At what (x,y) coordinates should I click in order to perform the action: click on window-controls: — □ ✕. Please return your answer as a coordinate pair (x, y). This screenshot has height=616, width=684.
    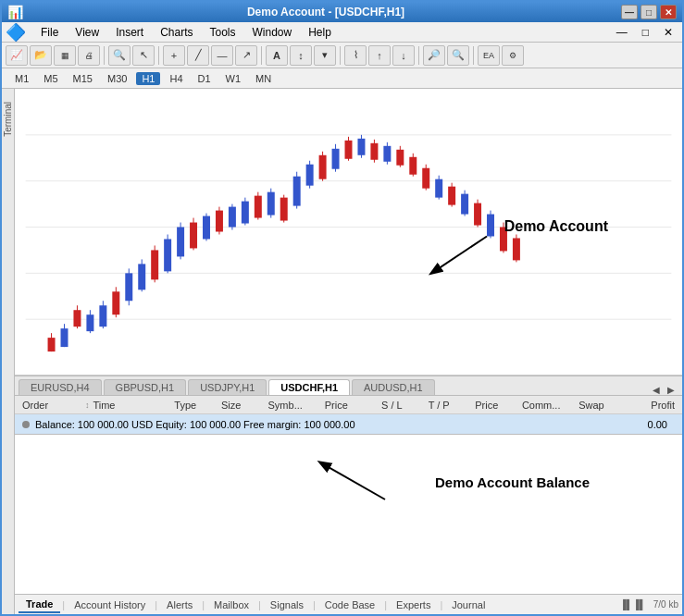
    Looking at the image, I should click on (649, 12).